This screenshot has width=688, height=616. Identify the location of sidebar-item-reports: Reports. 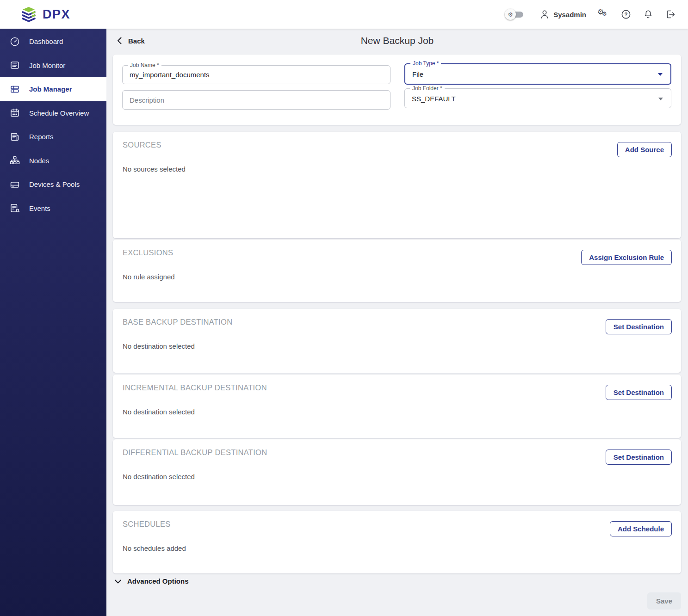
(53, 137).